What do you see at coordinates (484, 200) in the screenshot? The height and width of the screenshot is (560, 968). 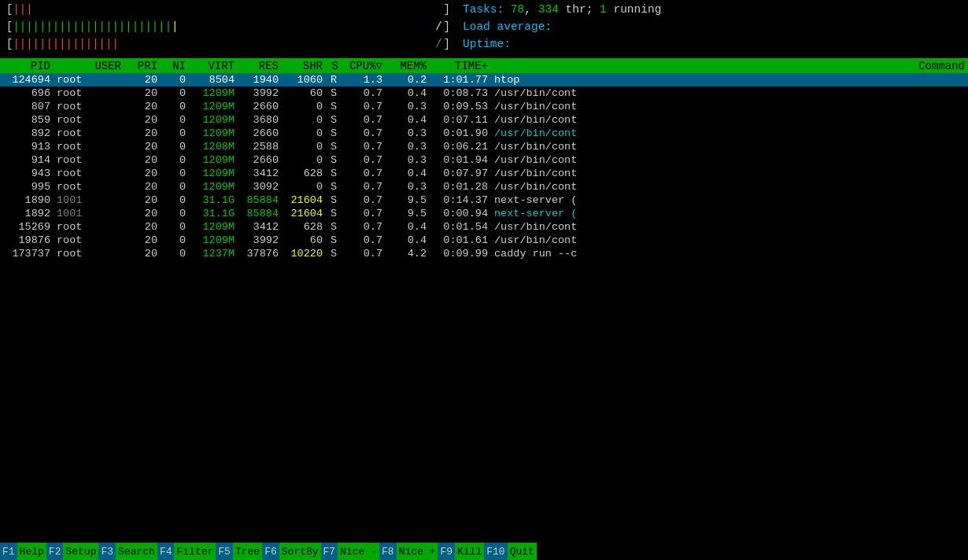 I see `table-row: 1890 1001 20 0 31.1G 85884 21604 S 0.7 9…` at bounding box center [484, 200].